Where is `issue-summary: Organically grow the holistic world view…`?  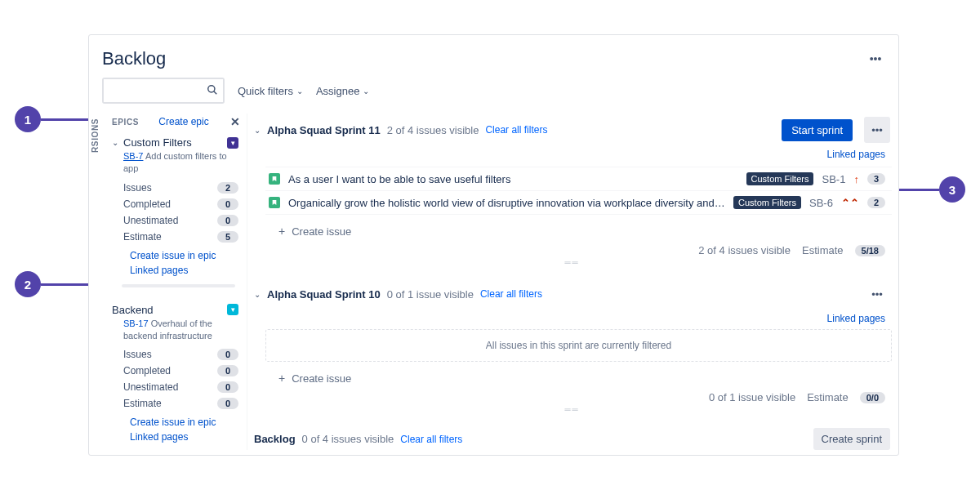 issue-summary: Organically grow the holistic world view… is located at coordinates (506, 203).